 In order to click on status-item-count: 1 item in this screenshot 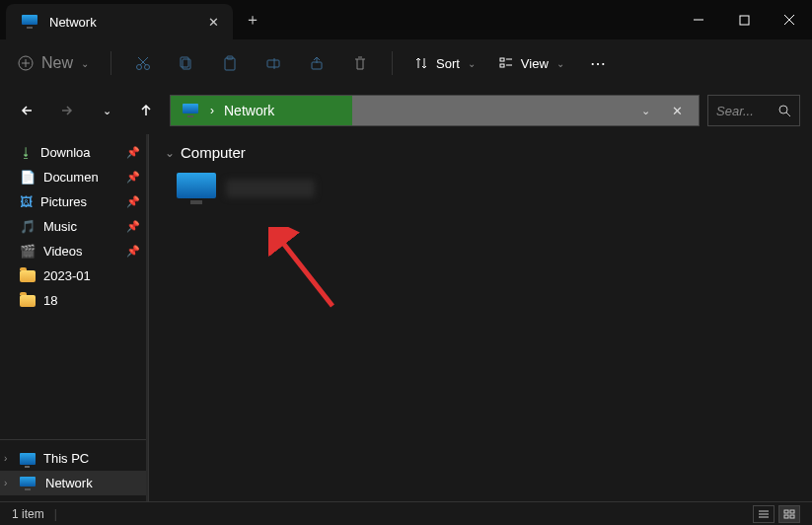, I will do `click(28, 514)`.